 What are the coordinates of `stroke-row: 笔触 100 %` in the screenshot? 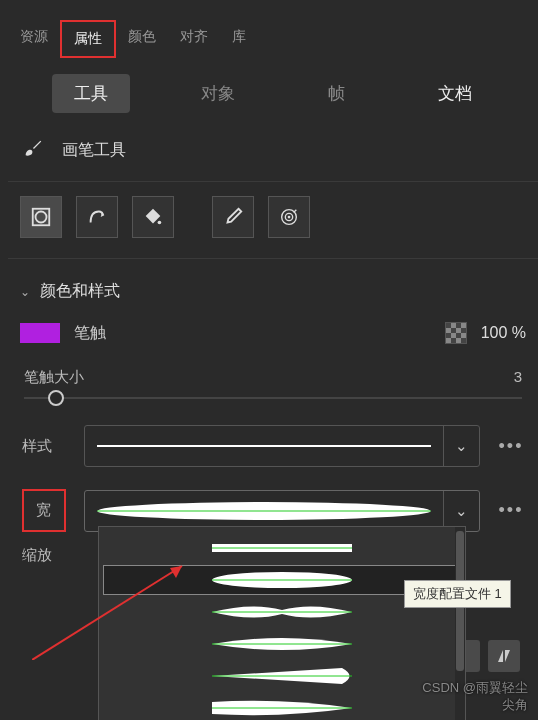 It's located at (273, 345).